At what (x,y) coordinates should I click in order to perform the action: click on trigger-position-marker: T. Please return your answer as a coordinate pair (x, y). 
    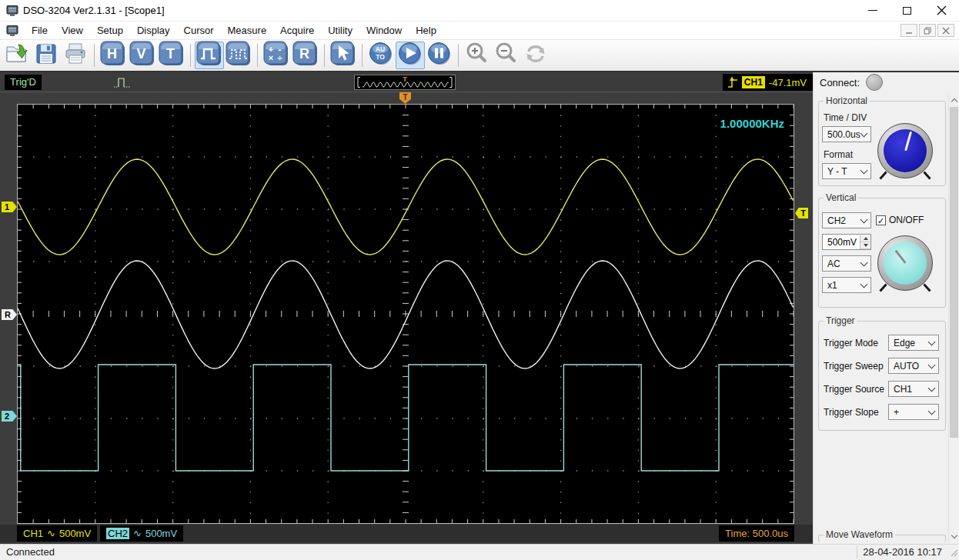
    Looking at the image, I should click on (405, 98).